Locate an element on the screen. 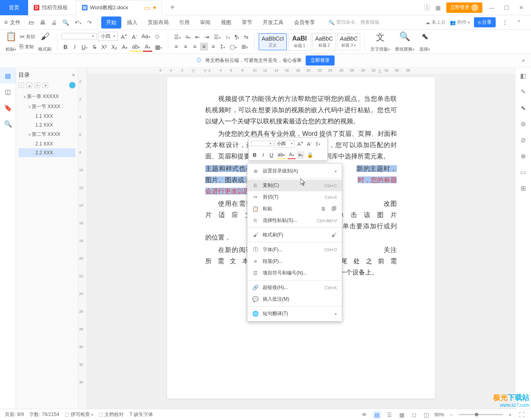 Image resolution: width=531 pixels, height=420 pixels. page-indicator: 页面: 9/9 is located at coordinates (14, 415).